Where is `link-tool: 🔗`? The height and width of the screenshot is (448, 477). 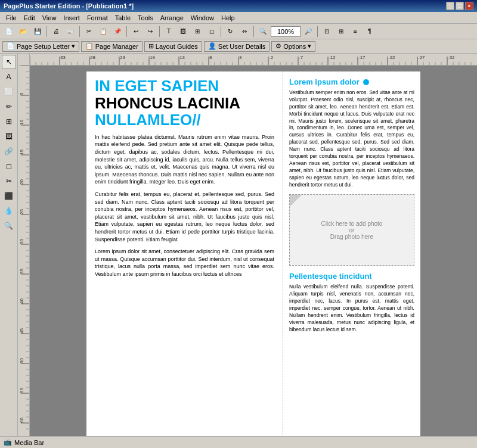 link-tool: 🔗 is located at coordinates (9, 151).